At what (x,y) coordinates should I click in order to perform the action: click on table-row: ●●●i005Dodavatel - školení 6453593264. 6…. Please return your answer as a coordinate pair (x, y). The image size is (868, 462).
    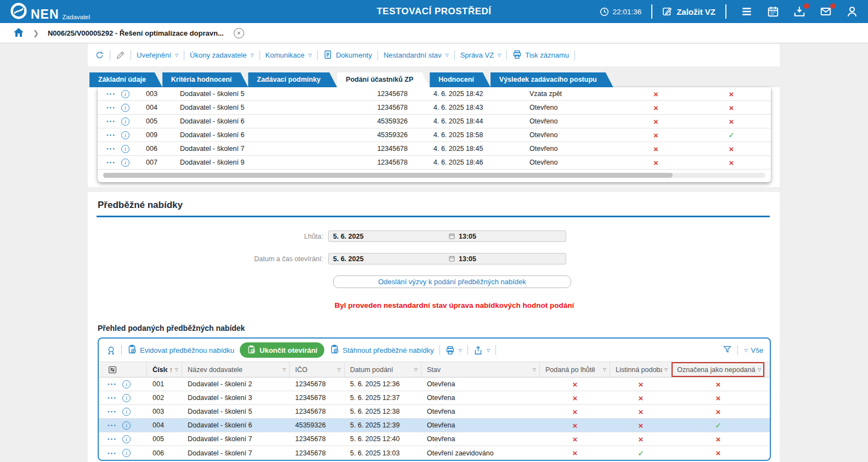
    Looking at the image, I should click on (435, 122).